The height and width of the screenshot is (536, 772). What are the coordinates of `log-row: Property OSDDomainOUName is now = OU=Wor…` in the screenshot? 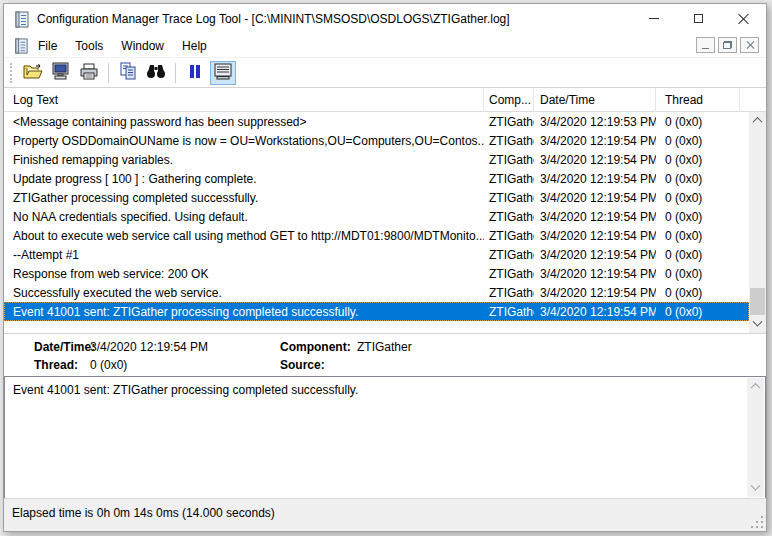 It's located at (376, 140).